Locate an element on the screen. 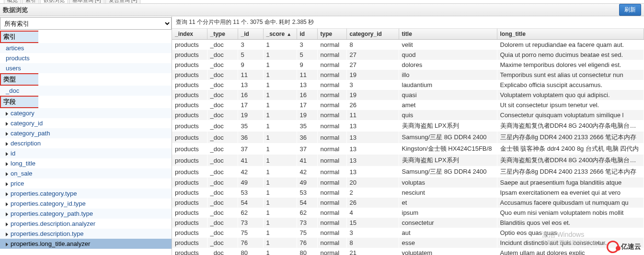 The height and width of the screenshot is (255, 644). table-row: products_doc515normal27quodQuia ut porro… is located at coordinates (408, 55).